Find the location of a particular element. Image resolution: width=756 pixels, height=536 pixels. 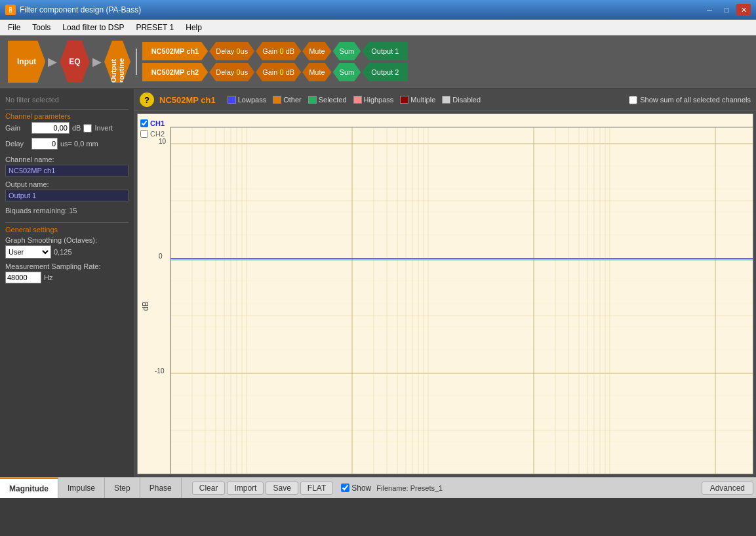

biquads-label: Biquads remaining: 15 is located at coordinates (67, 211).